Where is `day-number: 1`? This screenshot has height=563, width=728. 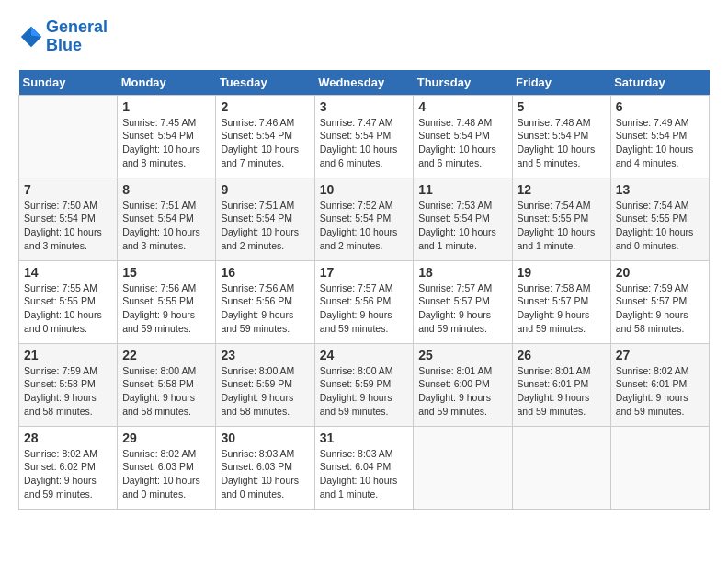 day-number: 1 is located at coordinates (166, 107).